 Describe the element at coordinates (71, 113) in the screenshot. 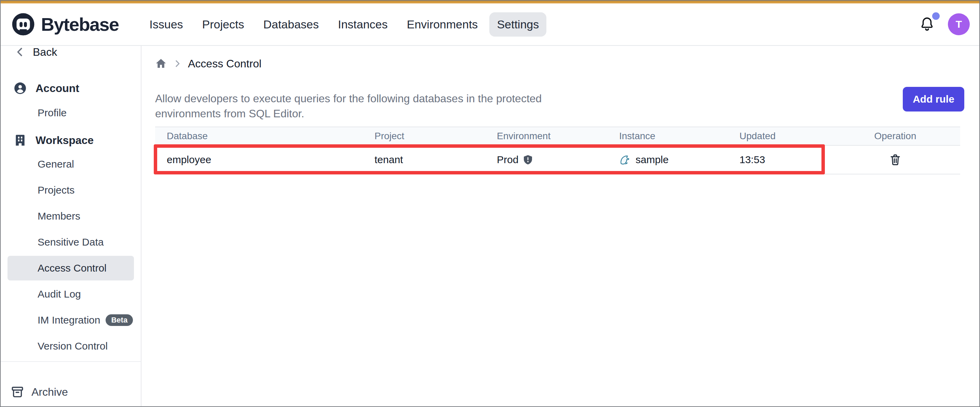

I see `sidebar-item-profile: Profile` at that location.